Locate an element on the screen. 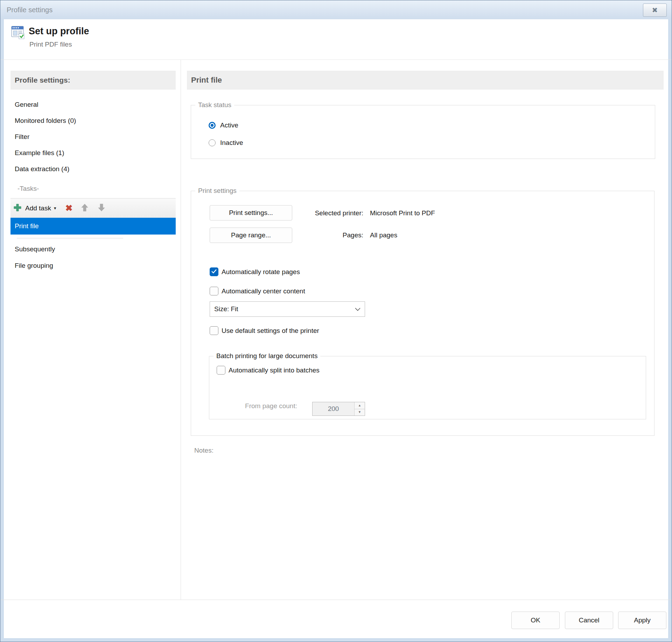 The height and width of the screenshot is (642, 672). pages-label: Pages: is located at coordinates (330, 235).